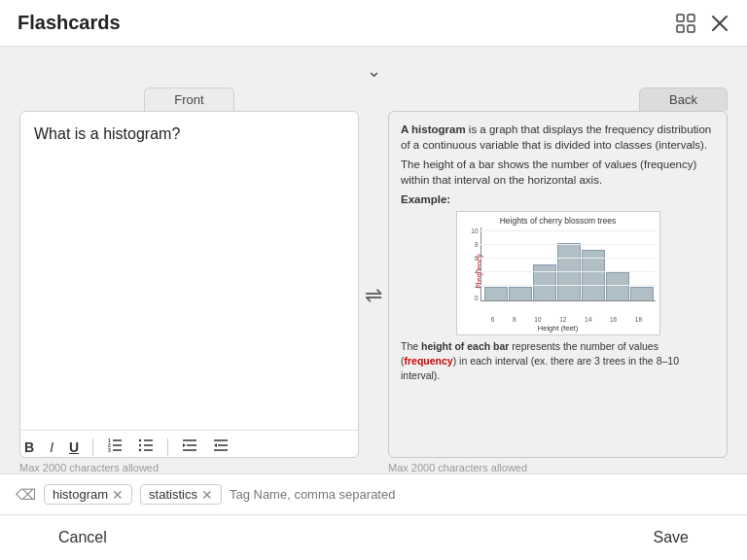  Describe the element at coordinates (221, 447) in the screenshot. I see `indent-increase-button` at that location.